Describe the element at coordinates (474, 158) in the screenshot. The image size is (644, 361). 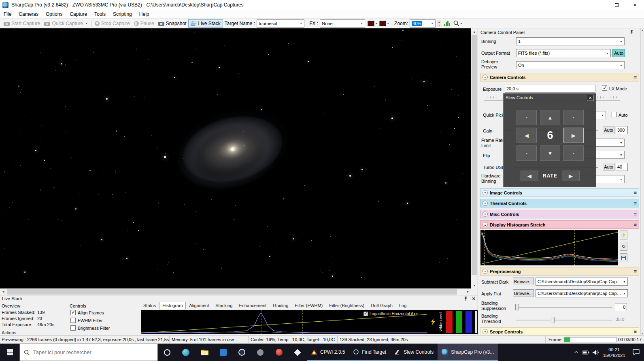
I see `vertical-scrollbar: ▲ ▼` at that location.